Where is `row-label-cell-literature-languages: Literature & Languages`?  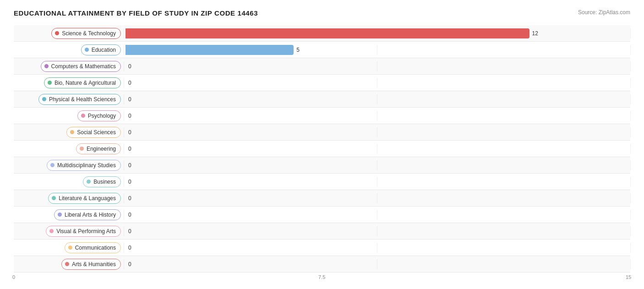 row-label-cell-literature-languages: Literature & Languages is located at coordinates (69, 198).